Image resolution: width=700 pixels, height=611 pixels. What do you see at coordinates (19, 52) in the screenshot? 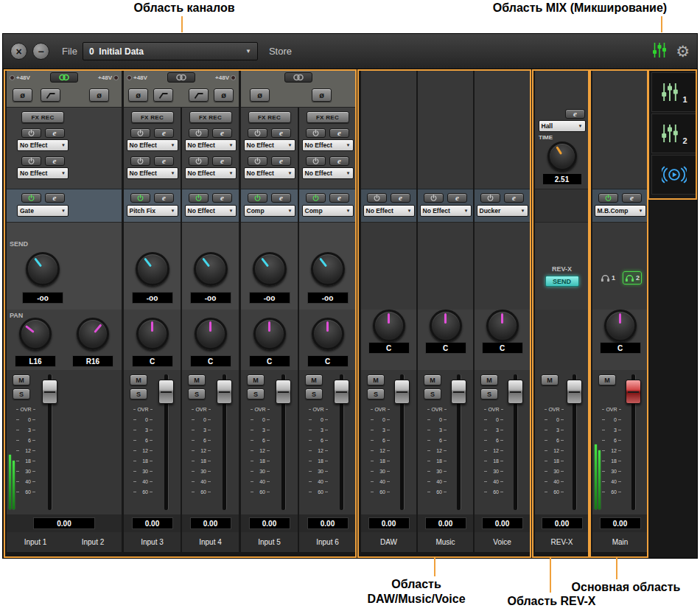
I see `close-button: ×` at bounding box center [19, 52].